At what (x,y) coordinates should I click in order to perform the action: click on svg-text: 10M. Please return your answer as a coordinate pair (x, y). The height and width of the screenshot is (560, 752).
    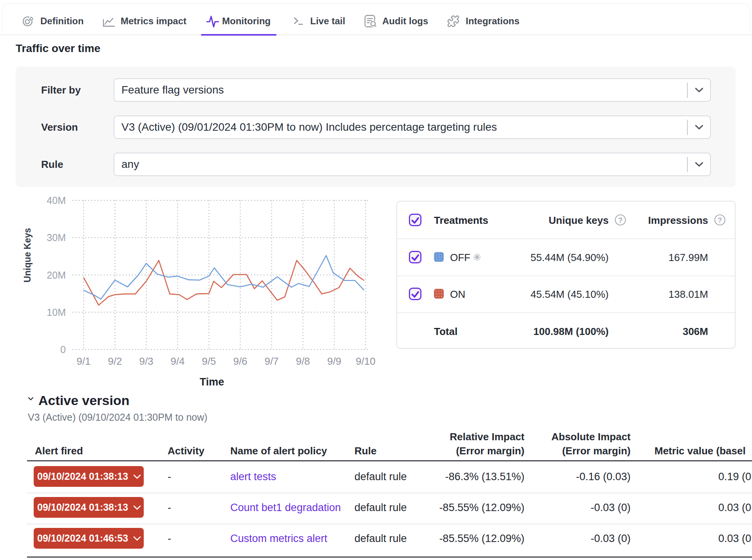
    Looking at the image, I should click on (56, 312).